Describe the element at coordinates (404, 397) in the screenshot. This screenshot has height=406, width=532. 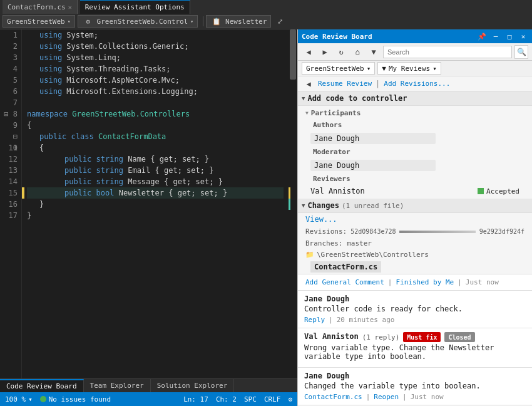
I see `comment-3-sep2: |` at that location.